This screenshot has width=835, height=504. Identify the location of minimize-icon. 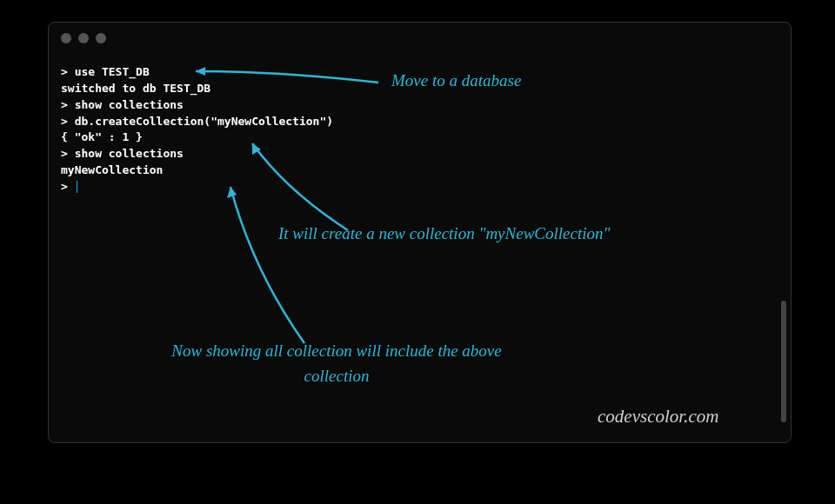
(84, 38).